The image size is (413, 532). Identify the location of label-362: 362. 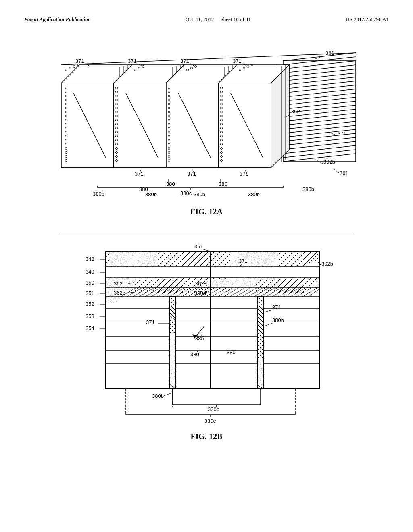
(296, 111).